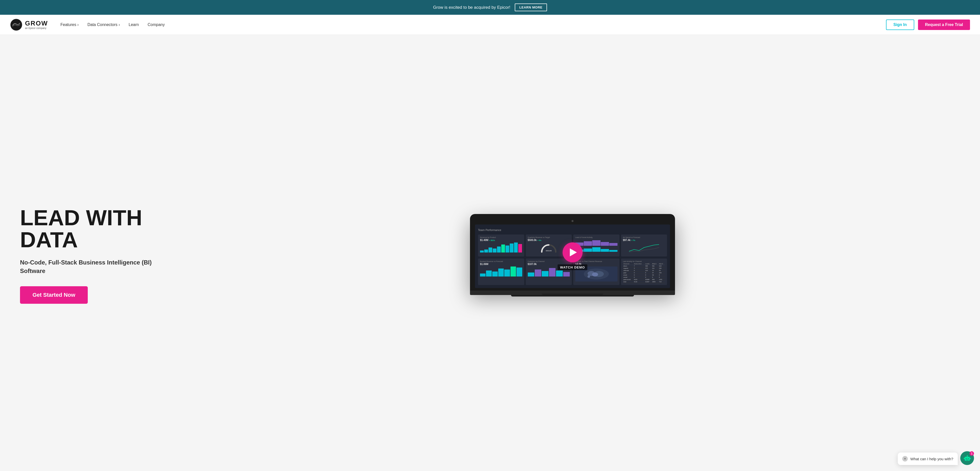  I want to click on adspend-chart, so click(644, 247).